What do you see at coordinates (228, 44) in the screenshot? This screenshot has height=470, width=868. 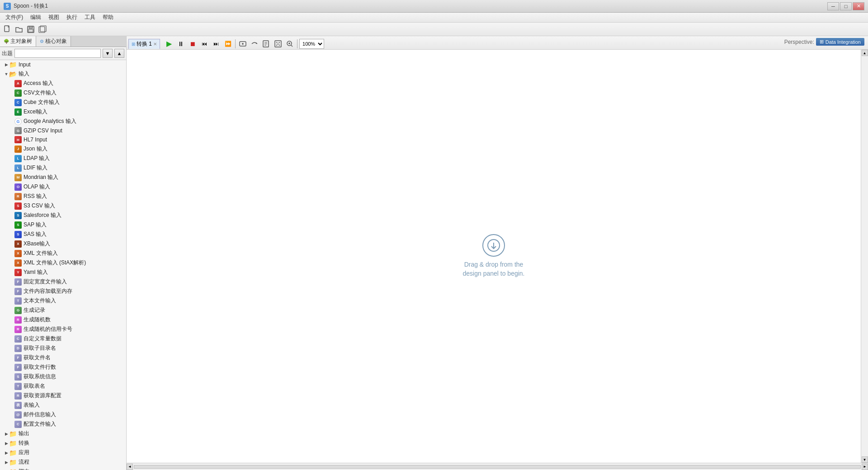 I see `run-from-here-button: ⏩` at bounding box center [228, 44].